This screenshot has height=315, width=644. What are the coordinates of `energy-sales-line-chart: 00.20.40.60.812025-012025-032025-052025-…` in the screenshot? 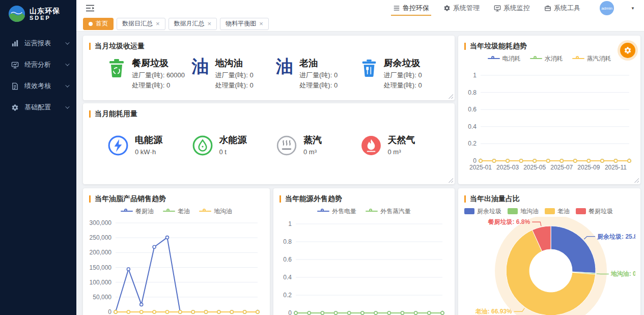 It's located at (364, 266).